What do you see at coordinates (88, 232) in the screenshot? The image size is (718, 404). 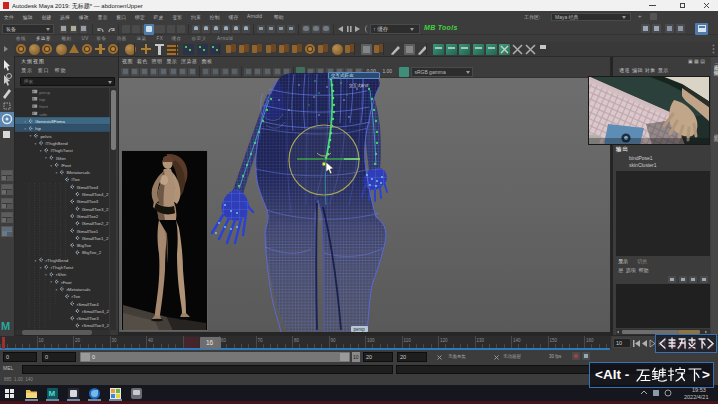 I see `svg-text: lSmallToe1` at bounding box center [88, 232].